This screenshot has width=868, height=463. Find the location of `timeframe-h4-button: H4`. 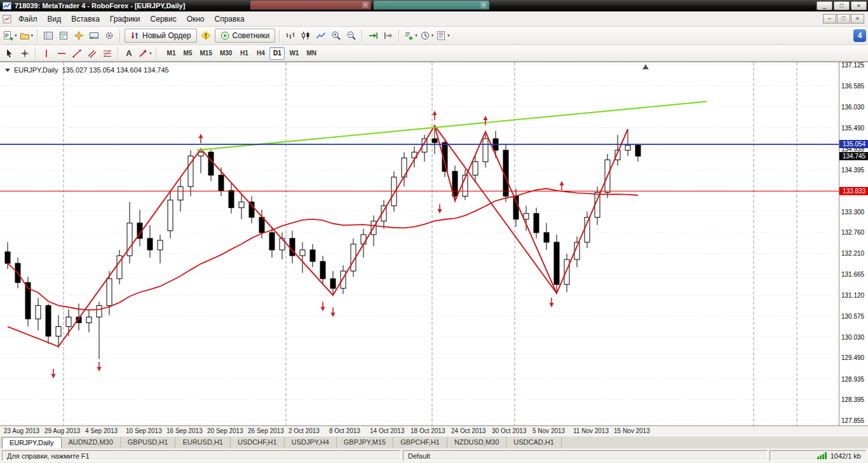

timeframe-h4-button: H4 is located at coordinates (261, 53).